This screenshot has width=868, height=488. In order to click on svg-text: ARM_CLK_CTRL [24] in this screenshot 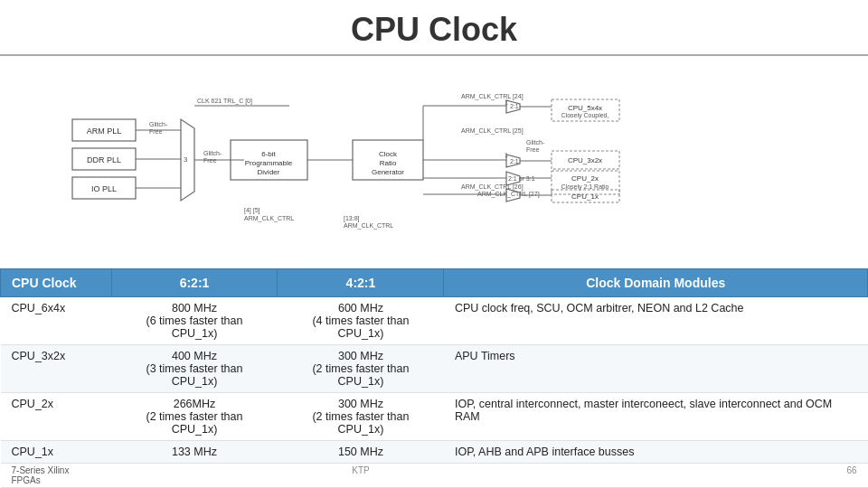, I will do `click(492, 97)`.